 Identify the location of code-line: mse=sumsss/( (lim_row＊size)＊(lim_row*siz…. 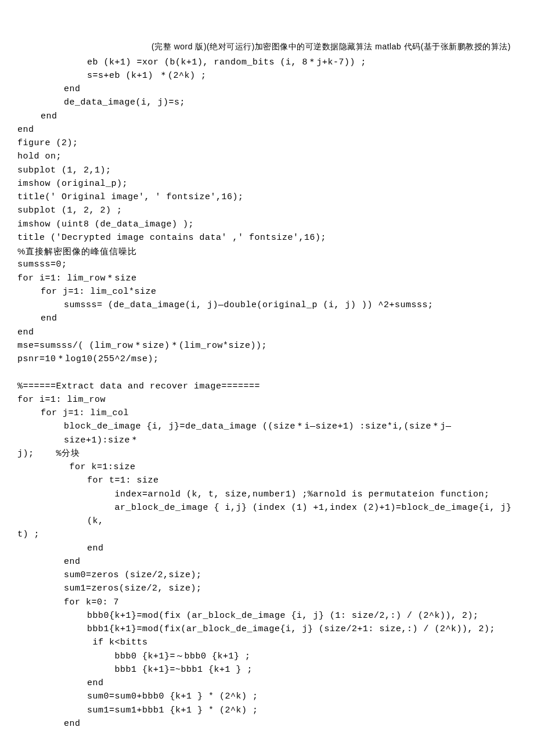
(267, 346).